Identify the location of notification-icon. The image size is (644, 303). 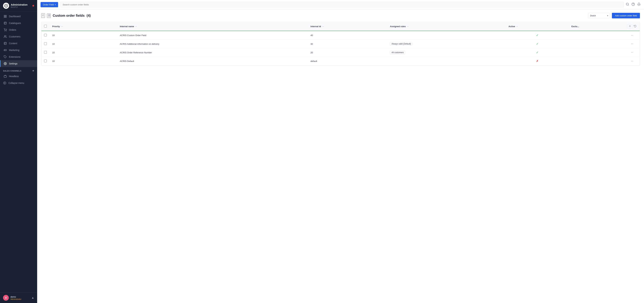
(639, 4).